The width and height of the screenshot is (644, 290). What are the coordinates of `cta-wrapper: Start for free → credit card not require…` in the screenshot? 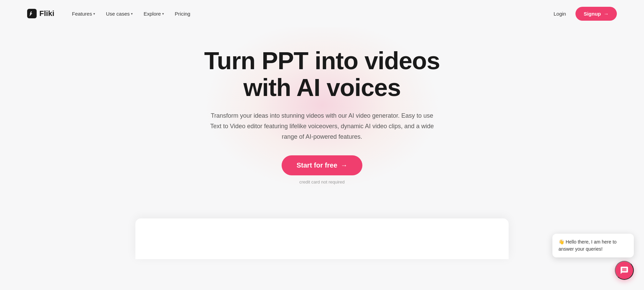 It's located at (322, 170).